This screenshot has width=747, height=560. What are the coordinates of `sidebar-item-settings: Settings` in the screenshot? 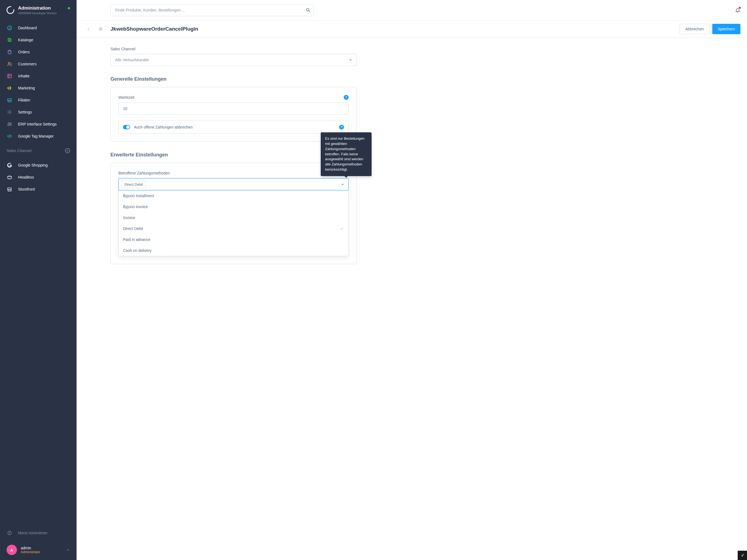 It's located at (38, 112).